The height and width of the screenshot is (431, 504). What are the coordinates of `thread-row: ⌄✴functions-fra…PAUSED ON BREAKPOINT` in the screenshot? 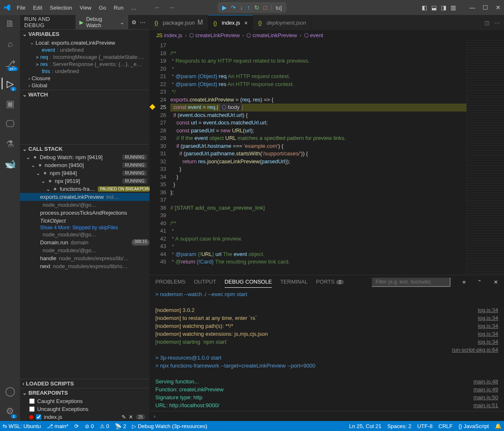 It's located at (85, 189).